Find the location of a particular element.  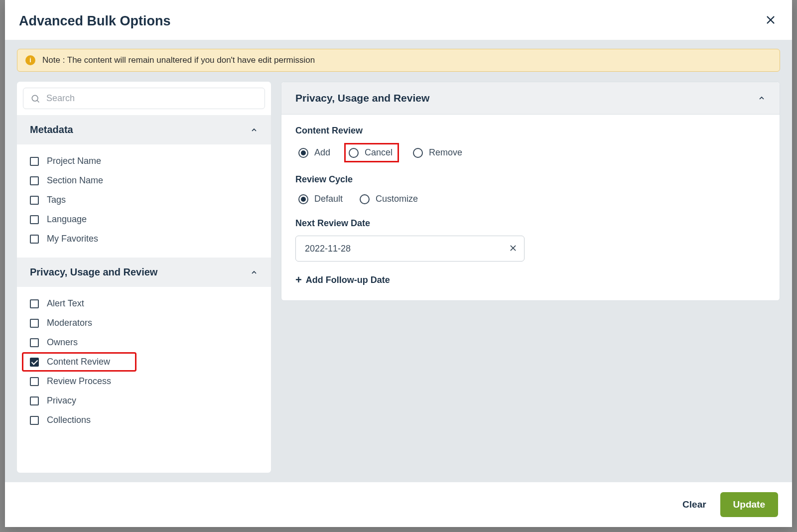

checkbox-label: Language is located at coordinates (67, 219).